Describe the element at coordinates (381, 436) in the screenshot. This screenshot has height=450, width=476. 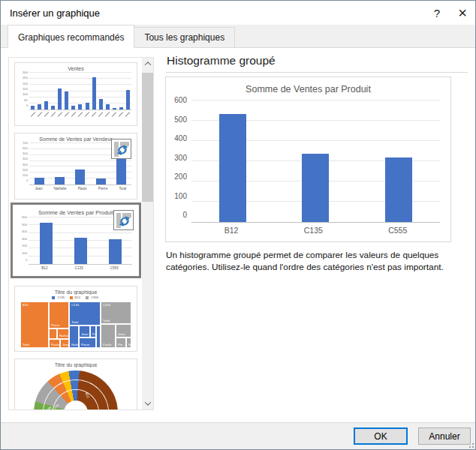
I see `ok-button: OK` at that location.